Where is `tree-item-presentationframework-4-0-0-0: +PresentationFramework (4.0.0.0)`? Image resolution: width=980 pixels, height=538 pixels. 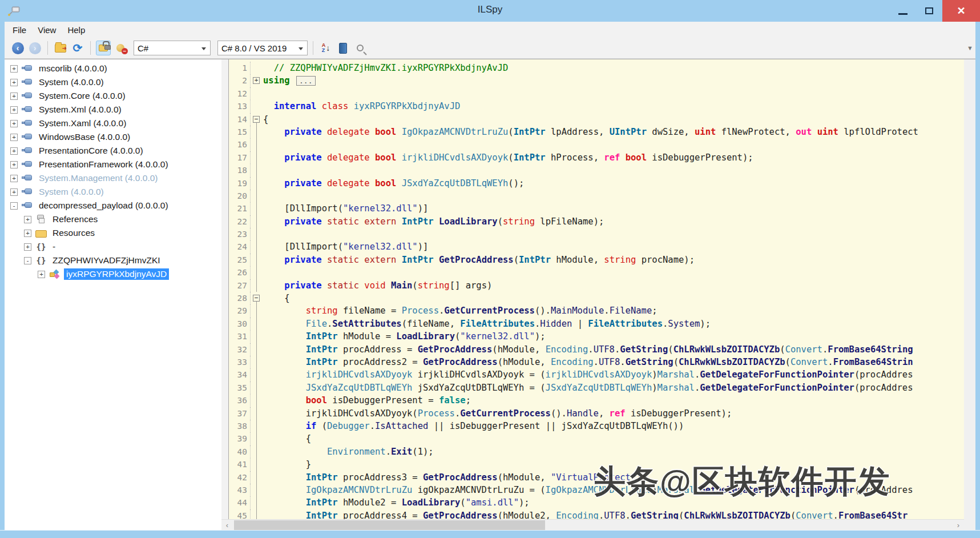 tree-item-presentationframework-4-0-0-0: +PresentationFramework (4.0.0.0) is located at coordinates (113, 164).